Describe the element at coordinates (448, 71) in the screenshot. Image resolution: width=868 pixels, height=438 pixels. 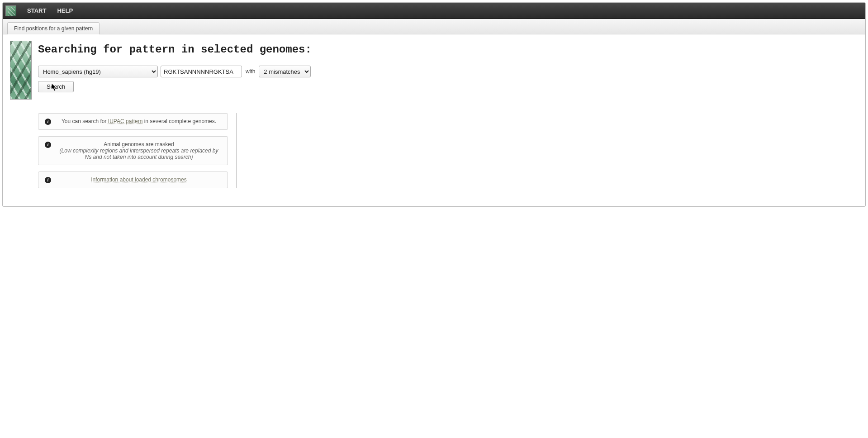
I see `search-form: Homo_sapiens (hg19) with 2 mismatches` at that location.